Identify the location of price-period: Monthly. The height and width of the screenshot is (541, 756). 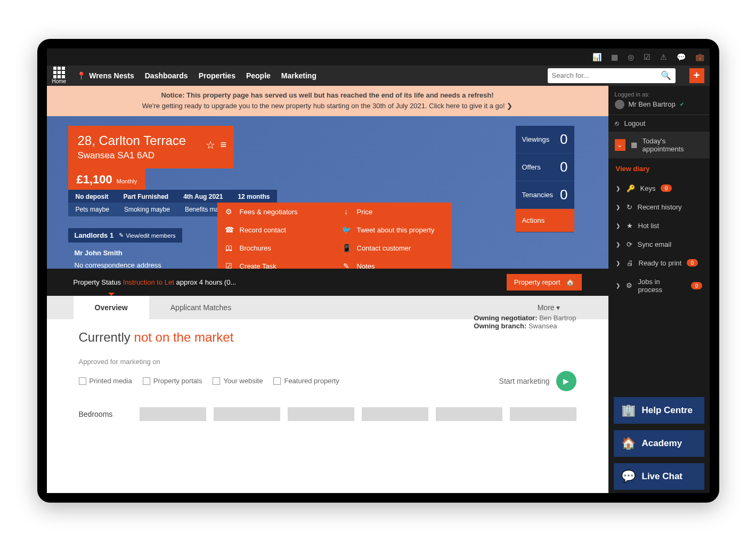
(127, 181).